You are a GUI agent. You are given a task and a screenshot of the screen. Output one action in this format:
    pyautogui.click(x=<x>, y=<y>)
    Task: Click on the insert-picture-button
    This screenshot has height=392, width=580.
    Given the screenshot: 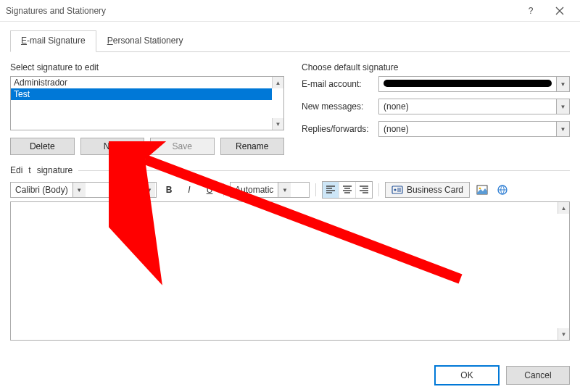 What is the action you would take?
    pyautogui.click(x=482, y=190)
    